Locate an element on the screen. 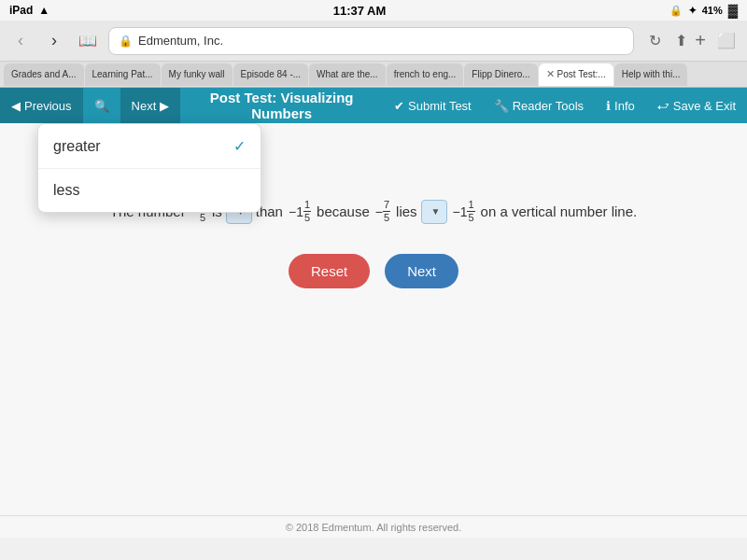 The image size is (747, 560). tab-grades: Grades and A... is located at coordinates (44, 75).